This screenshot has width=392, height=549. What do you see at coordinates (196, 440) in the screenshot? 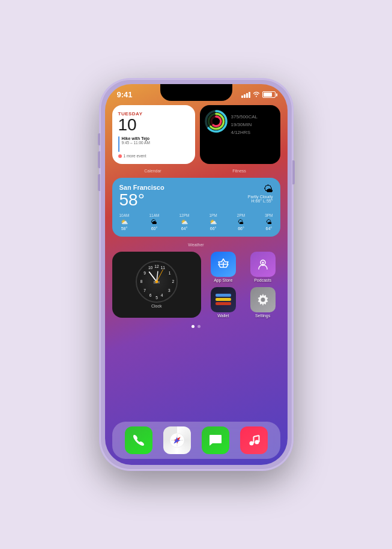
I see `dock` at bounding box center [196, 440].